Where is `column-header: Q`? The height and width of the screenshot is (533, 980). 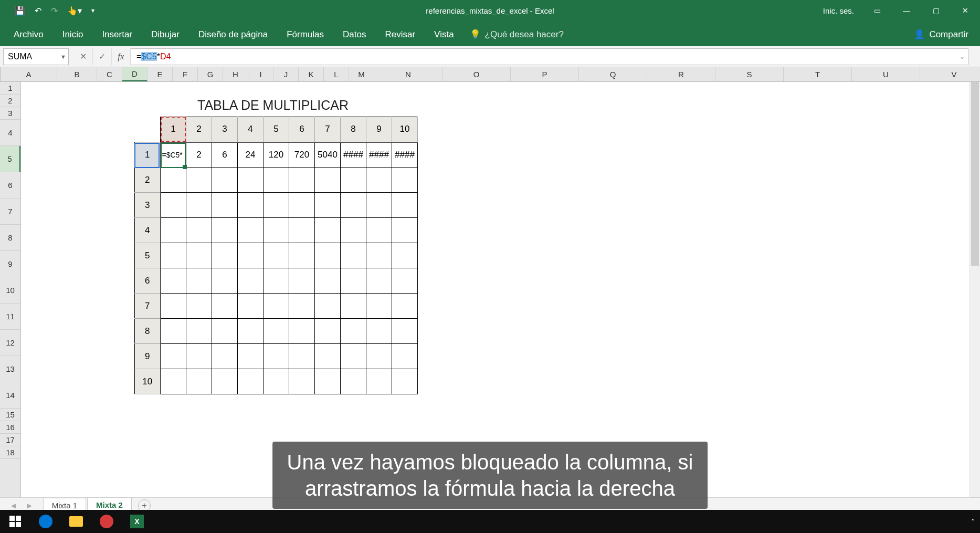 column-header: Q is located at coordinates (613, 75).